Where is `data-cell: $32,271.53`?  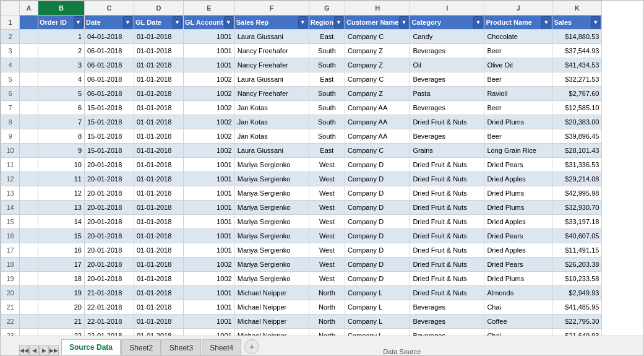
data-cell: $32,271.53 is located at coordinates (577, 79).